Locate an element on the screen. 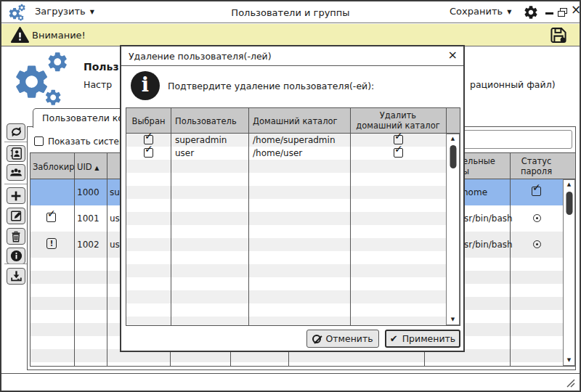 This screenshot has height=392, width=581. warning-triangle-icon is located at coordinates (20, 35).